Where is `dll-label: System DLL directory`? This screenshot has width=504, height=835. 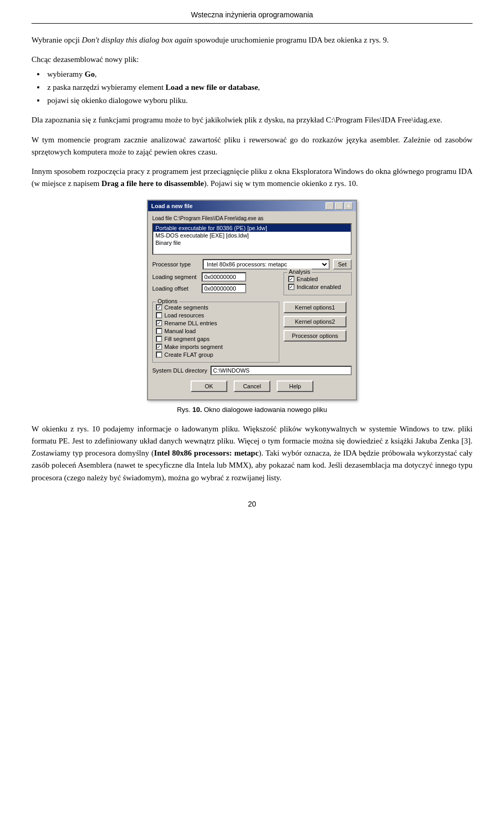
dll-label: System DLL directory is located at coordinates (180, 370).